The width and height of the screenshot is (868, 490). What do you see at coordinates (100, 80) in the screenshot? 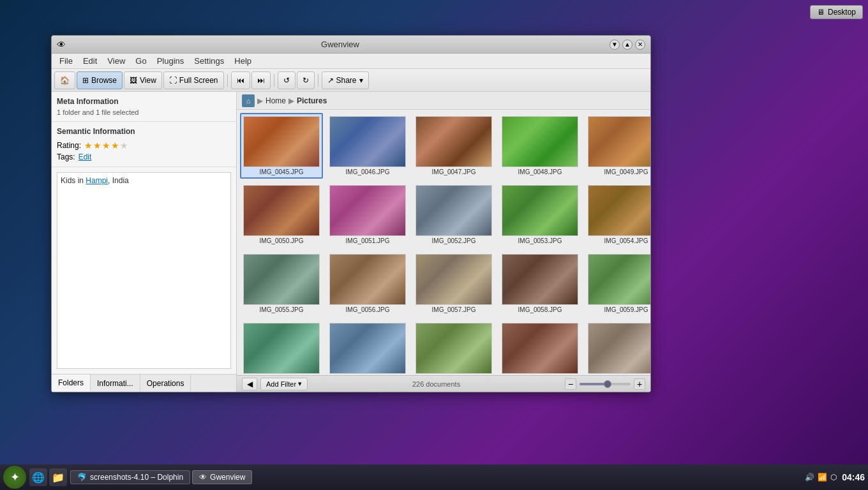
I see `browse-button: ⊞ Browse` at bounding box center [100, 80].